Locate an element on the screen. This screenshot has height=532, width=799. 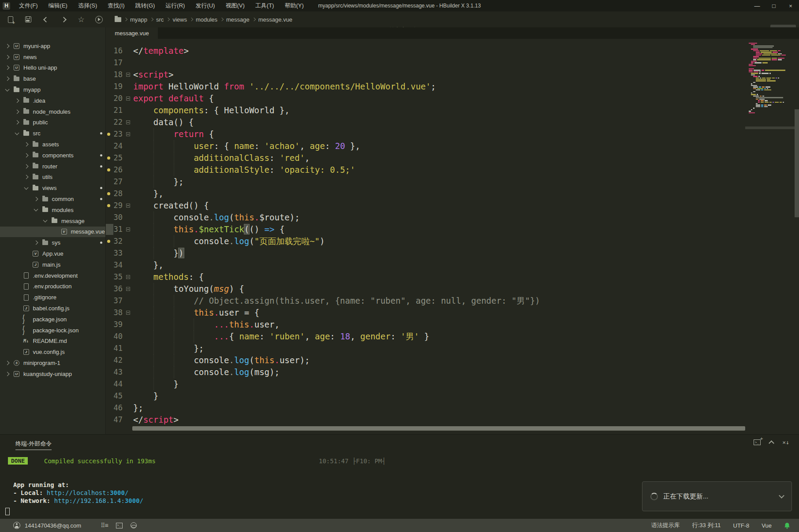
tree-item-package.json: [ ]package.json is located at coordinates (53, 319).